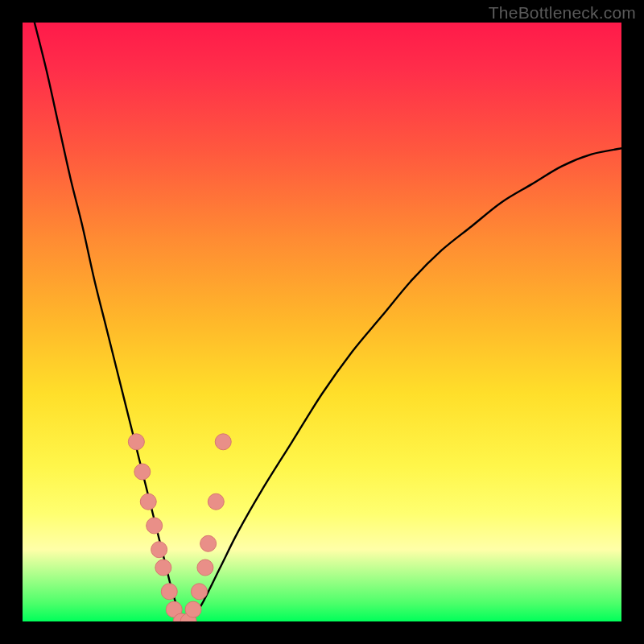 The image size is (644, 644). I want to click on watermark-text: TheBottleneck.com, so click(562, 13).